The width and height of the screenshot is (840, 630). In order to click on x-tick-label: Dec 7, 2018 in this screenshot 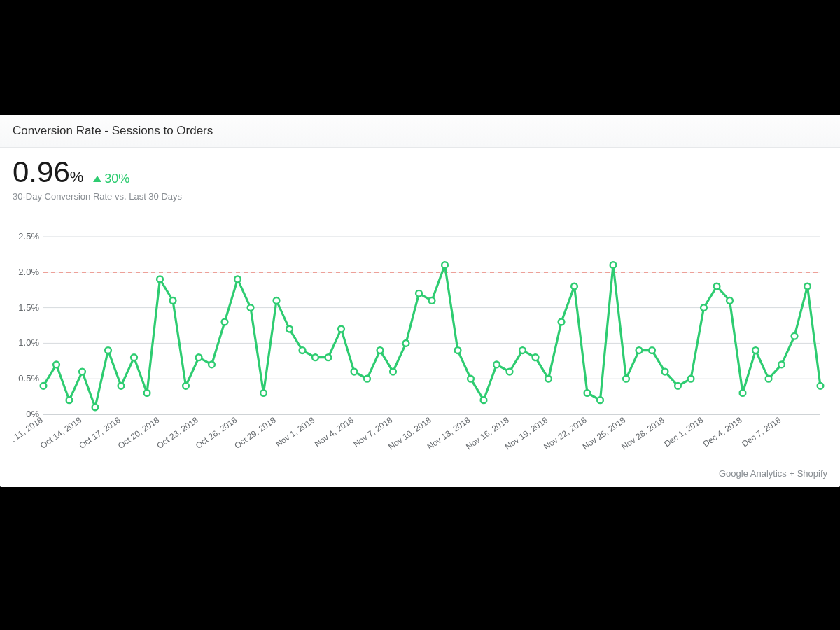, I will do `click(762, 433)`.